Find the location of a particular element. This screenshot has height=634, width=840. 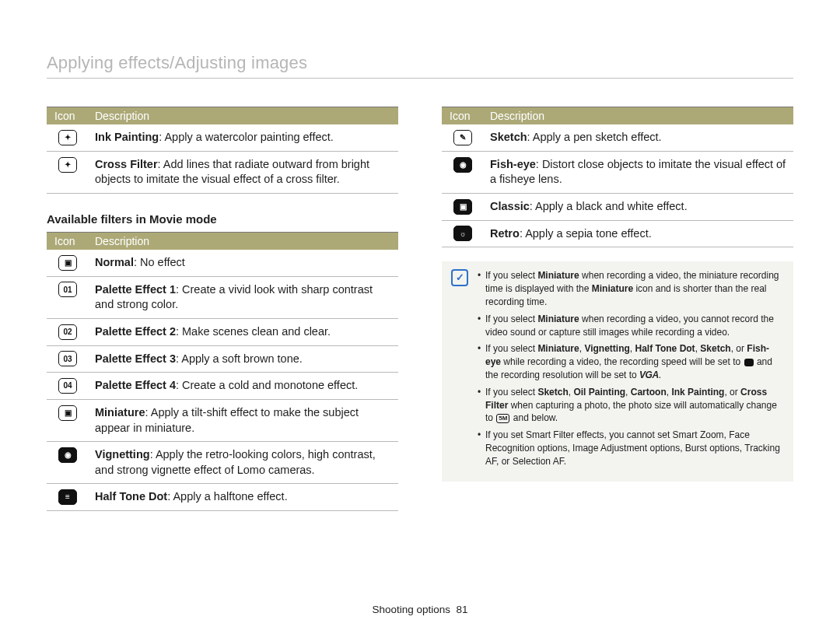

table-row: 03Palette Effect 3: Apply a soft brown t… is located at coordinates (222, 359).